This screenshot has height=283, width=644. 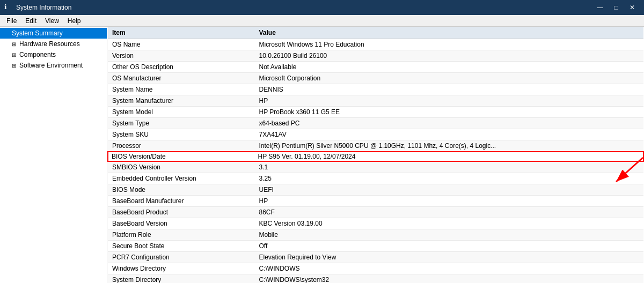 What do you see at coordinates (181, 78) in the screenshot?
I see `table-cell-item: OS Manufacturer` at bounding box center [181, 78].